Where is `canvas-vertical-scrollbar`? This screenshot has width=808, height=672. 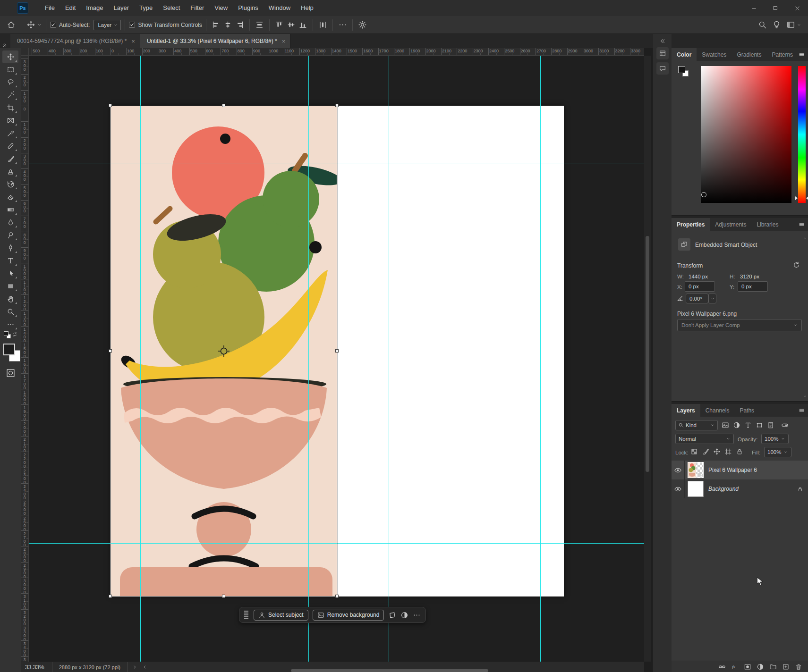
canvas-vertical-scrollbar is located at coordinates (647, 359).